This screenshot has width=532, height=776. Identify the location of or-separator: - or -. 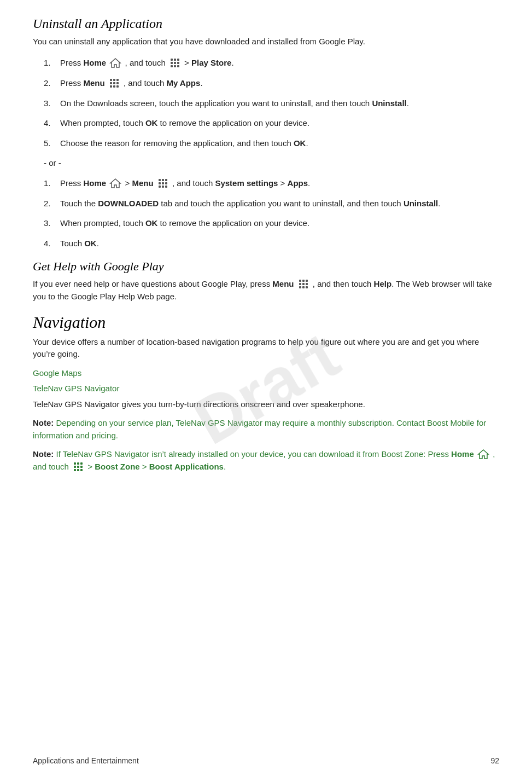
(271, 163).